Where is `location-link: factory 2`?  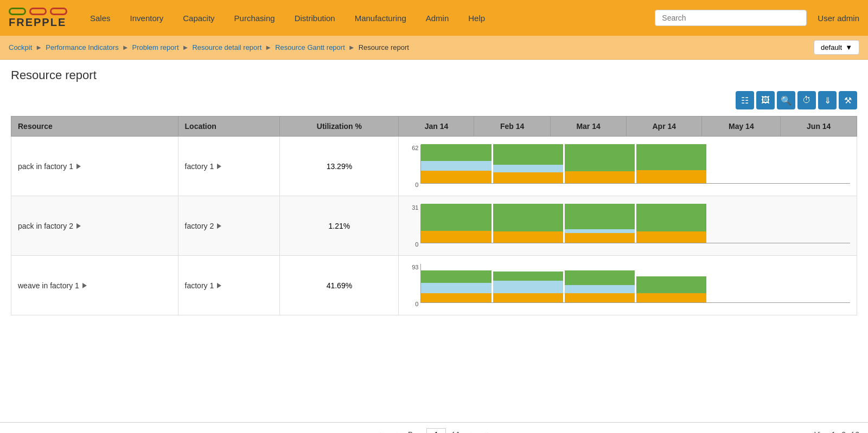
location-link: factory 2 is located at coordinates (229, 226).